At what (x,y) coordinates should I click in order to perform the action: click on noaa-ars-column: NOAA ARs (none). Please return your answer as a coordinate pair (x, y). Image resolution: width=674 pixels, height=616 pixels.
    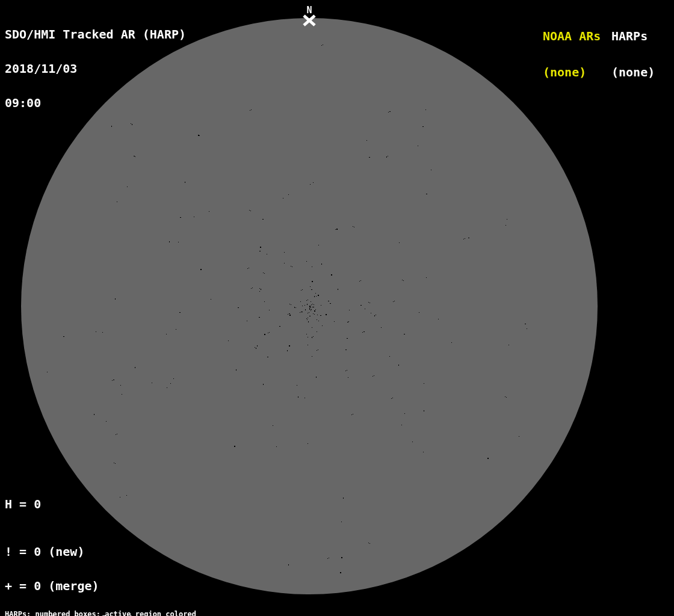
    Looking at the image, I should click on (572, 54).